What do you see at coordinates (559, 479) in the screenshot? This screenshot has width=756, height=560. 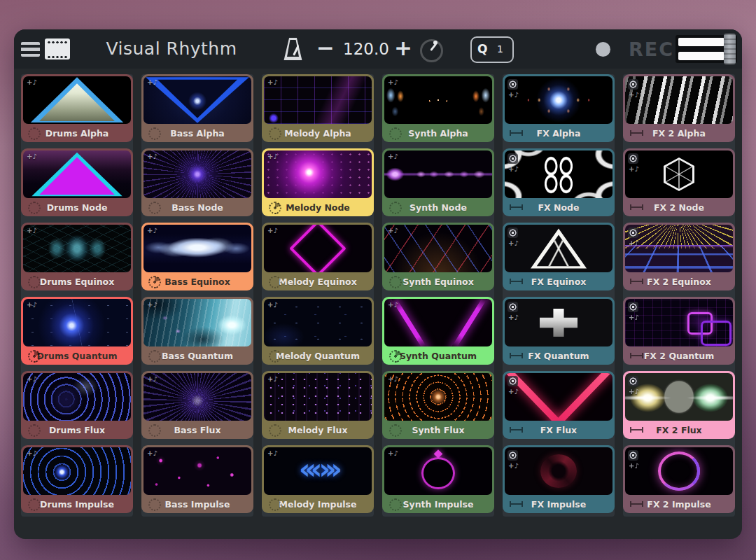 I see `clip-cell-fx-impulse: +♪ FX Impulse` at bounding box center [559, 479].